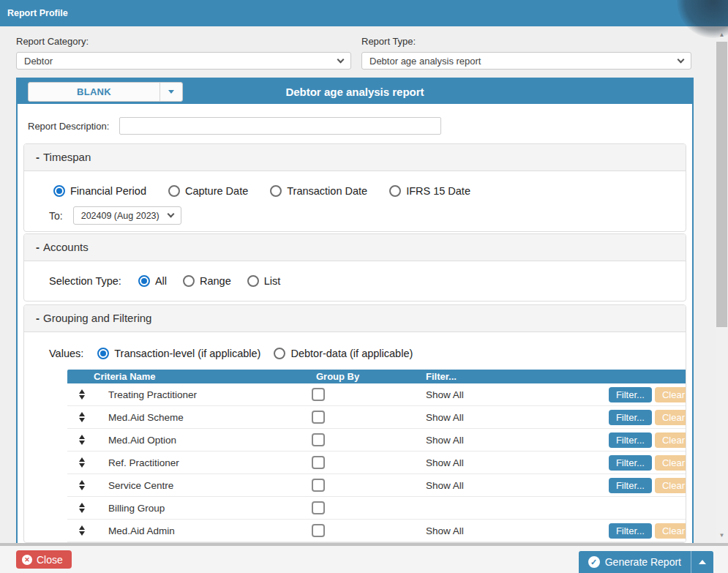 This screenshot has height=573, width=728. Describe the element at coordinates (262, 353) in the screenshot. I see `values-radio-group: Transaction-level (if applicable) Debtor…` at that location.